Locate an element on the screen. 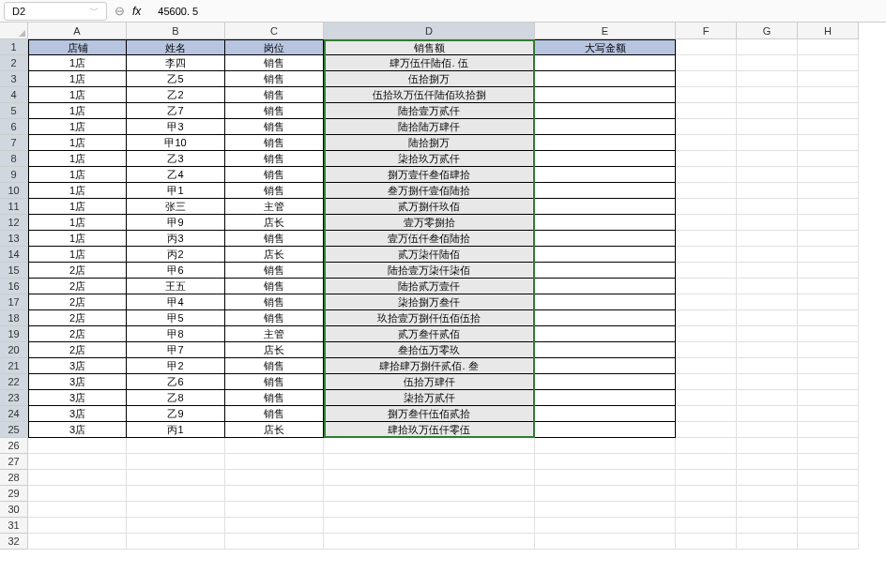 This screenshot has width=886, height=588. cell-B23: 乙8 is located at coordinates (176, 398).